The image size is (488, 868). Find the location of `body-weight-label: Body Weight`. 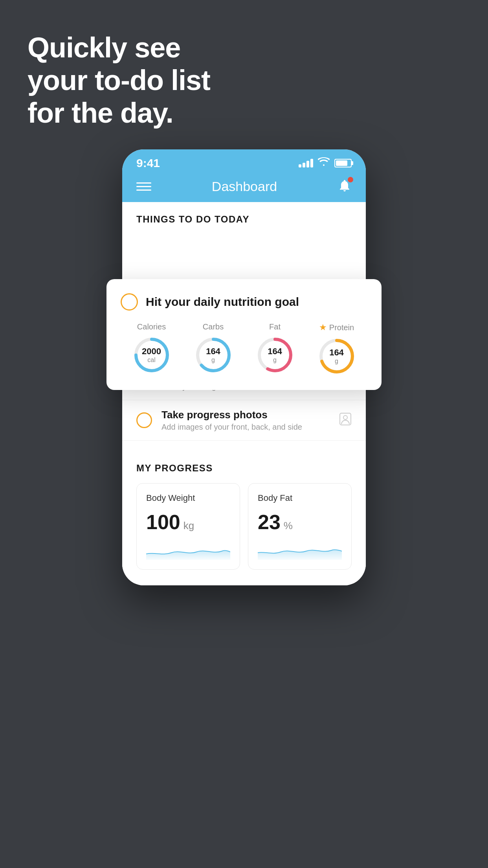

body-weight-label: Body Weight is located at coordinates (188, 498).